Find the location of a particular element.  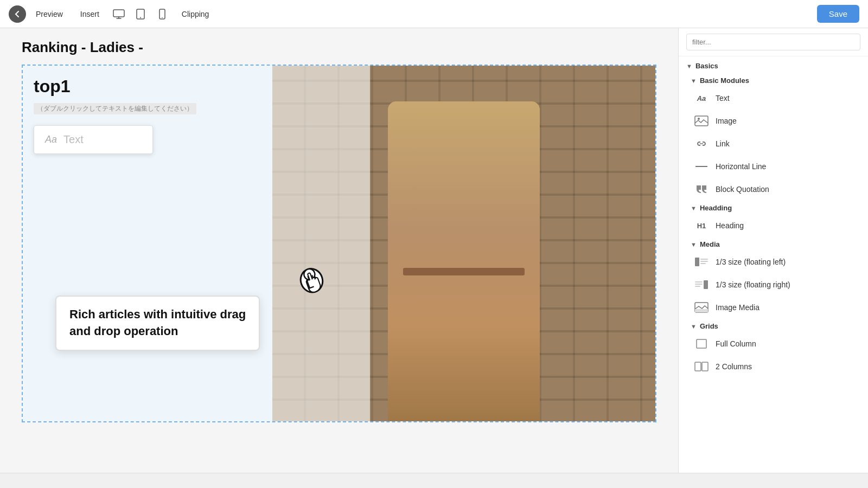

mobile-icon is located at coordinates (162, 14).